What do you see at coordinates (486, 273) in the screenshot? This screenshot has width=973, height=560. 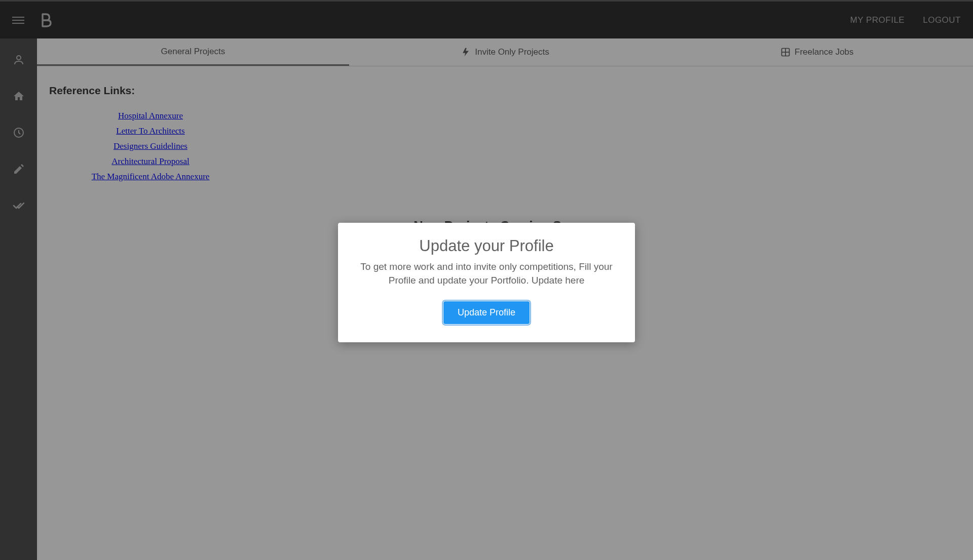 I see `modal-body-text: To get more work and into invite only co…` at bounding box center [486, 273].